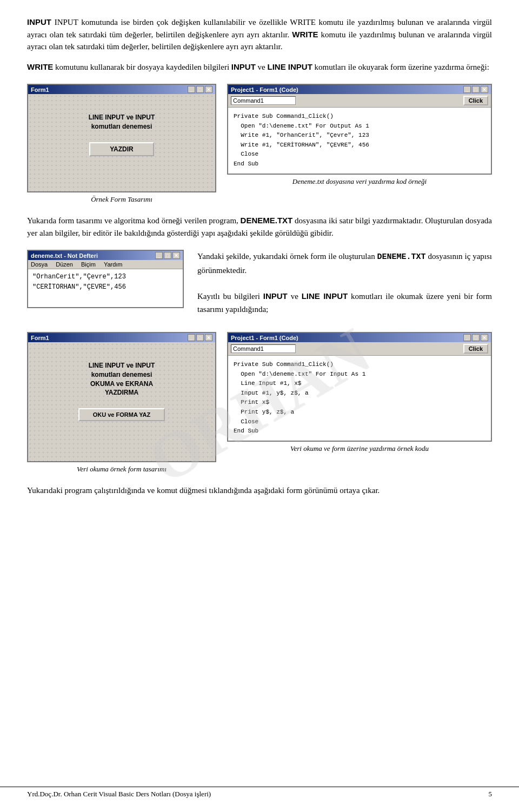 This screenshot has height=812, width=519. Describe the element at coordinates (122, 144) in the screenshot. I see `form1-col: Form1 _ □ ✕ LINE INPUT ve INPUTkomutları…` at that location.